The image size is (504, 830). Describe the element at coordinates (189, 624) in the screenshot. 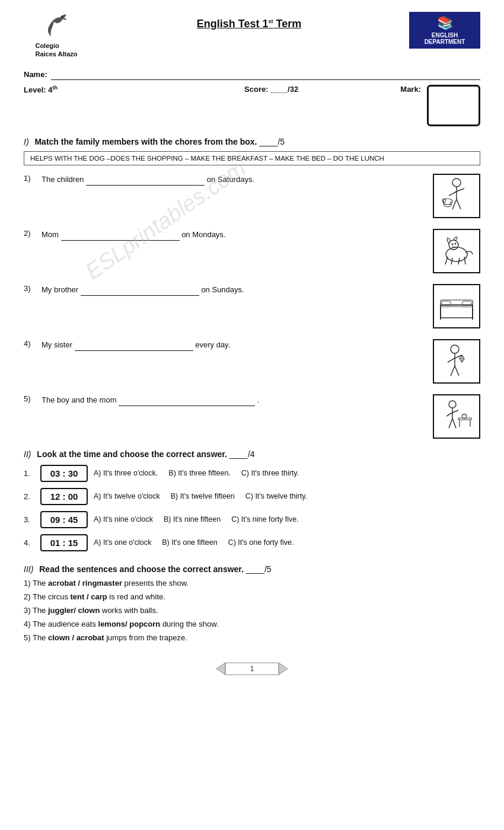

I see `item-text-after: during the show.` at that location.